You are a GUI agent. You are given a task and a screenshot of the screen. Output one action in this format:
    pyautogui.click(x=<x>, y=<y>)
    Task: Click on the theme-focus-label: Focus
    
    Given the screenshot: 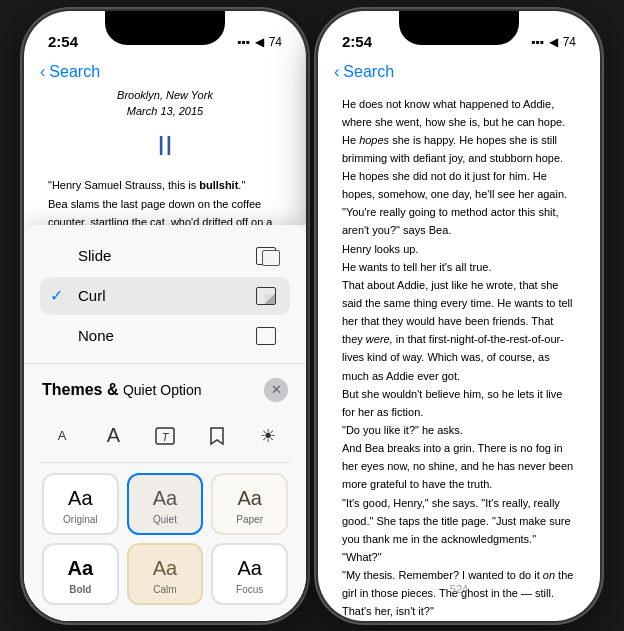 What is the action you would take?
    pyautogui.click(x=250, y=590)
    